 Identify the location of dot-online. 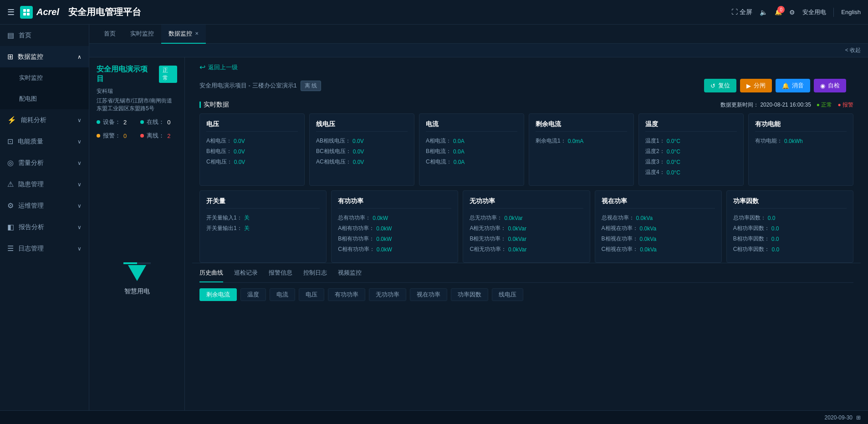
(142, 122).